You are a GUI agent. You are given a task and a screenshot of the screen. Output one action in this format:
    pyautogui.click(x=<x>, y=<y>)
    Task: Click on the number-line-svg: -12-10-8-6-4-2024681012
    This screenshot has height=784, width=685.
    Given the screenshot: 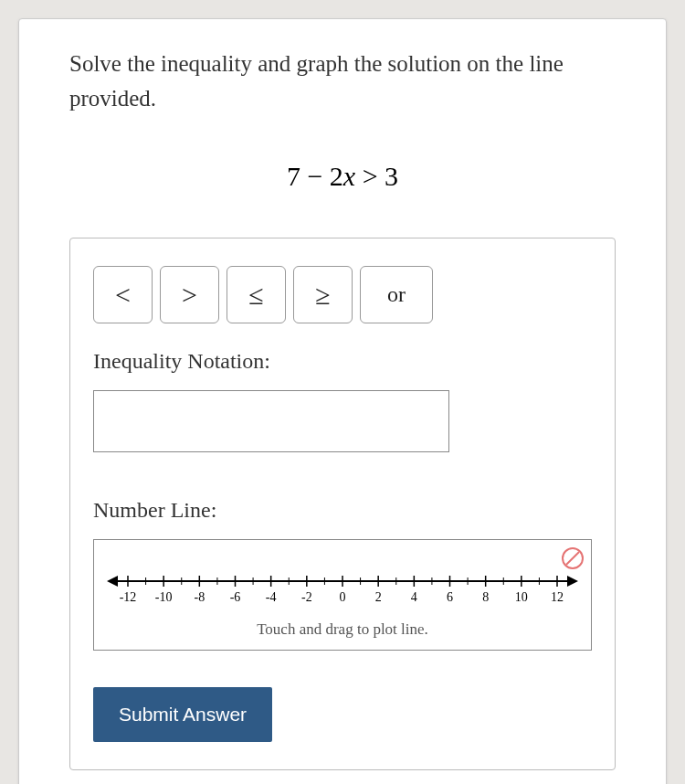 What is the action you would take?
    pyautogui.click(x=342, y=586)
    